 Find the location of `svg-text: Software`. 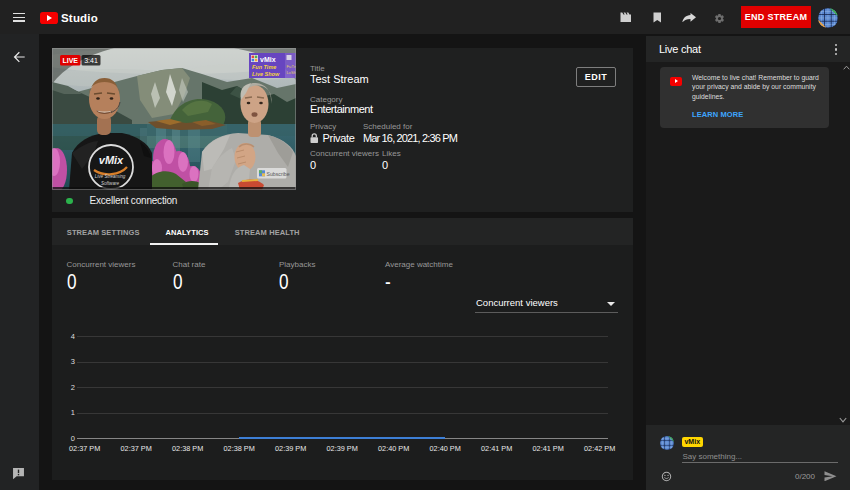

svg-text: Software is located at coordinates (110, 184).